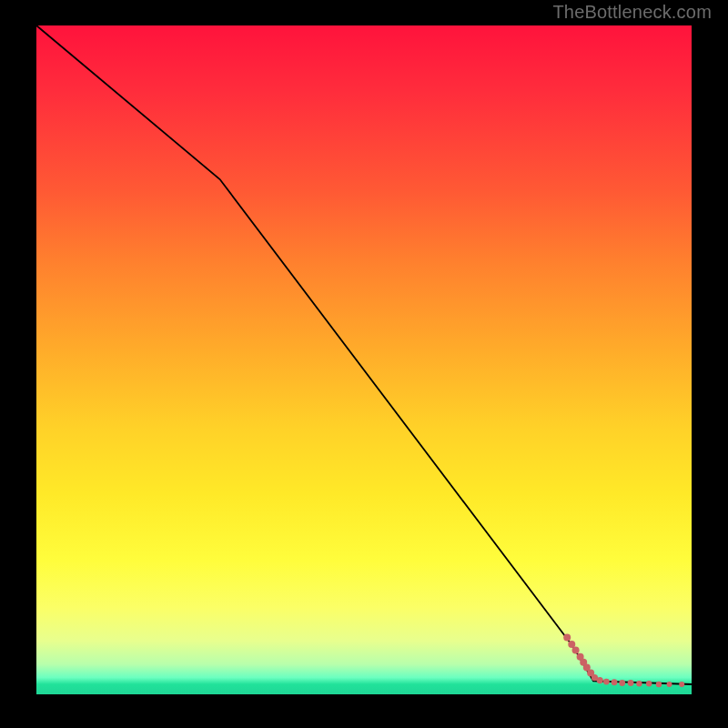 The height and width of the screenshot is (728, 728). What do you see at coordinates (632, 13) in the screenshot?
I see `watermark-text: TheBottleneck.com` at bounding box center [632, 13].